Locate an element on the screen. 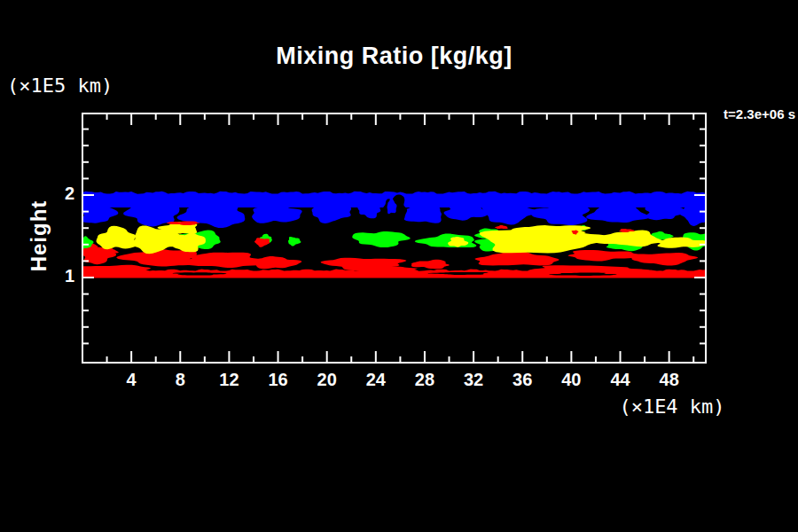 Image resolution: width=798 pixels, height=532 pixels. x-tick-label-8: 8 is located at coordinates (180, 379).